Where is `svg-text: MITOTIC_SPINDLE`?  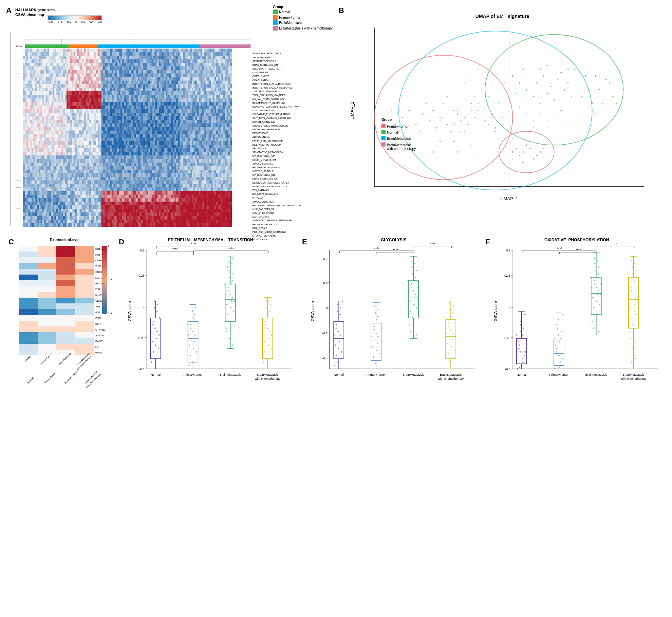 svg-text: MITOTIC_SPINDLE is located at coordinates (263, 171).